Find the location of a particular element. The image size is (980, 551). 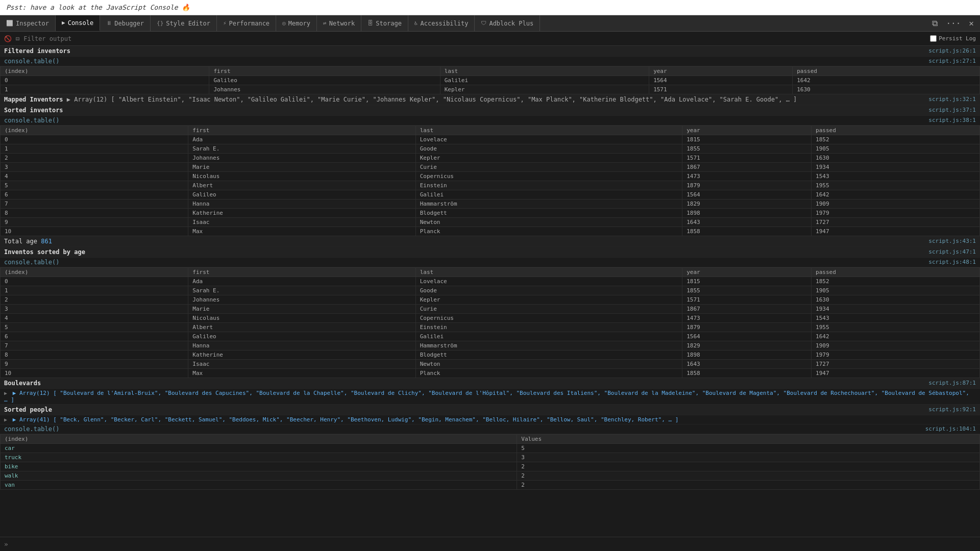

tab-bar-controls: ⧉ ··· ✕ is located at coordinates (953, 23).